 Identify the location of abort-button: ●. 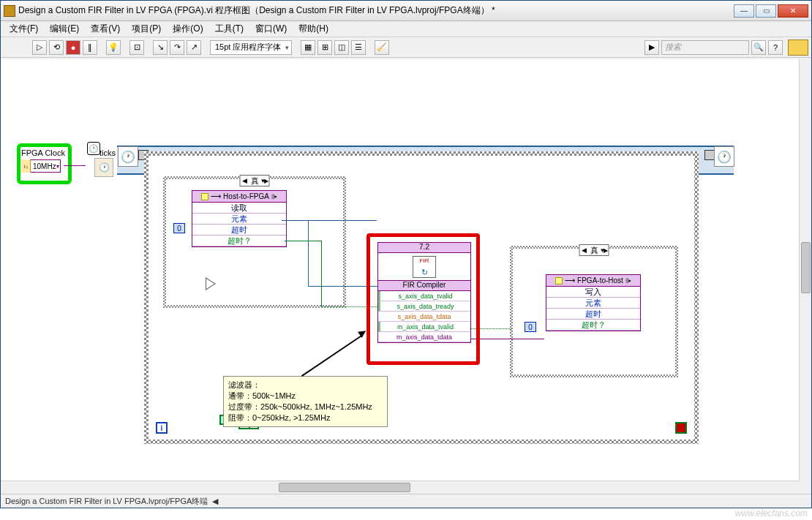
(73, 48).